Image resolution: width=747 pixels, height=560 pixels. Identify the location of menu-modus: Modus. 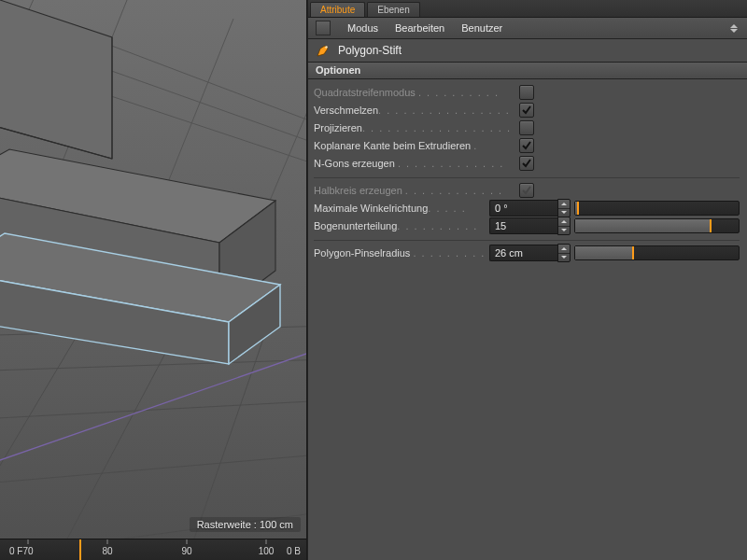
(362, 28).